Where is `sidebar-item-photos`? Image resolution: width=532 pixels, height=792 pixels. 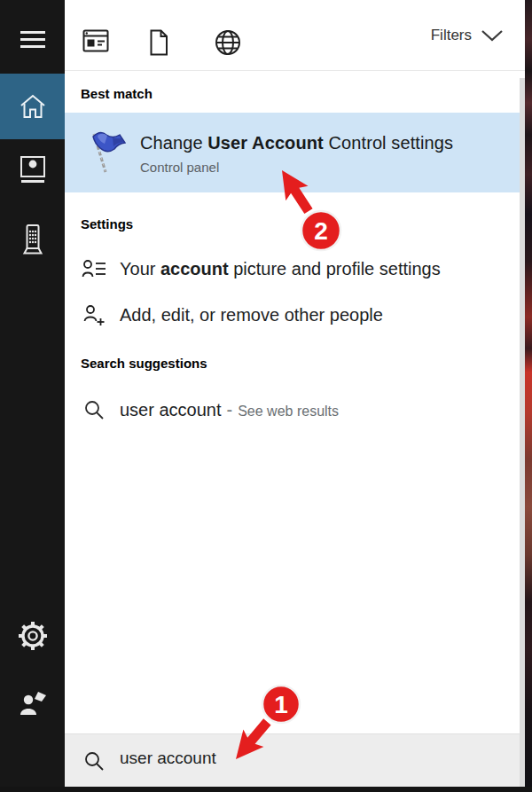
sidebar-item-photos is located at coordinates (32, 170).